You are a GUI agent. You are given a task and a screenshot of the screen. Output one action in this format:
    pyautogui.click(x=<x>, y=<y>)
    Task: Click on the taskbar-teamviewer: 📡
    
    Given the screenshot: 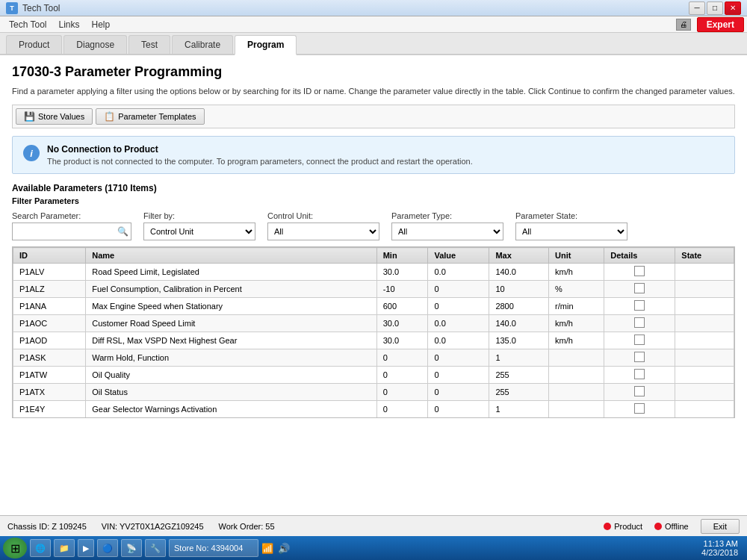 What is the action you would take?
    pyautogui.click(x=131, y=548)
    